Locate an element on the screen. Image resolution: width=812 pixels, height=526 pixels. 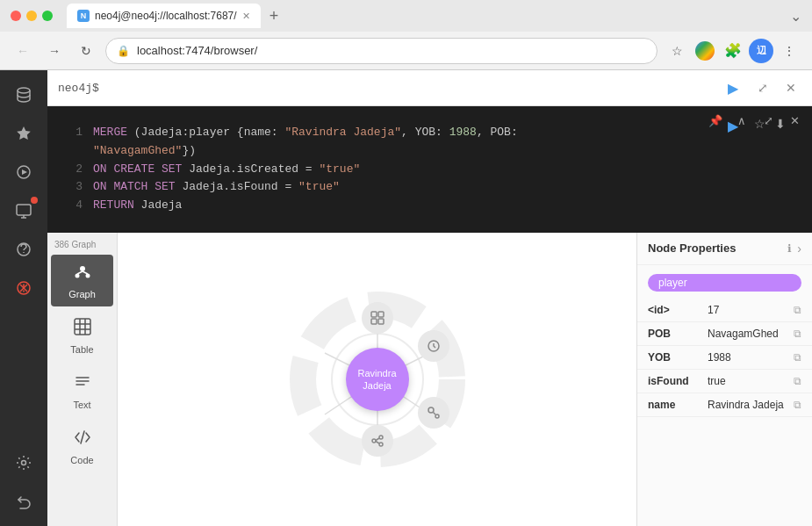
view-item-code: Code is located at coordinates (83, 446).